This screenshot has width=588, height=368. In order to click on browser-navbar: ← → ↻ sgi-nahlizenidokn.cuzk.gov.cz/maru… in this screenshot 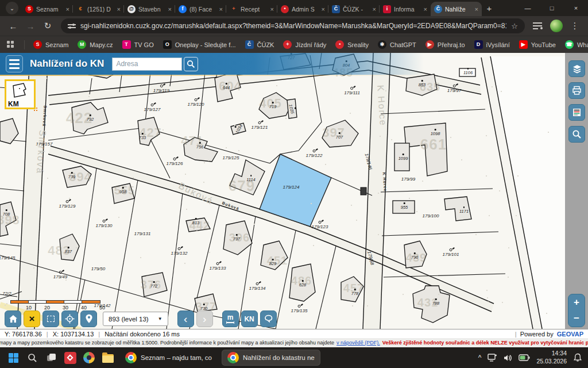, I will do `click(294, 26)`.